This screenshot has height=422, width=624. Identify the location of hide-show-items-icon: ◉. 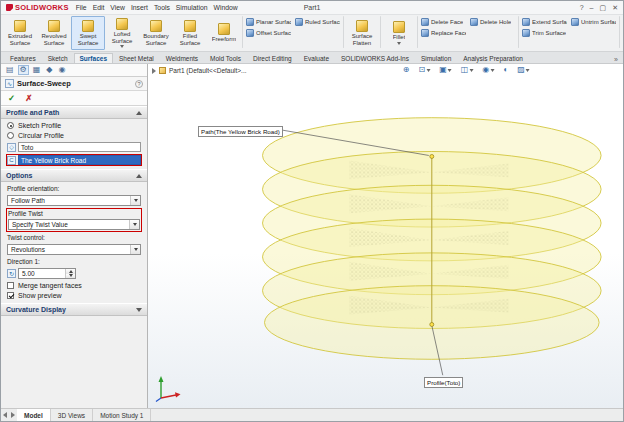
(488, 70).